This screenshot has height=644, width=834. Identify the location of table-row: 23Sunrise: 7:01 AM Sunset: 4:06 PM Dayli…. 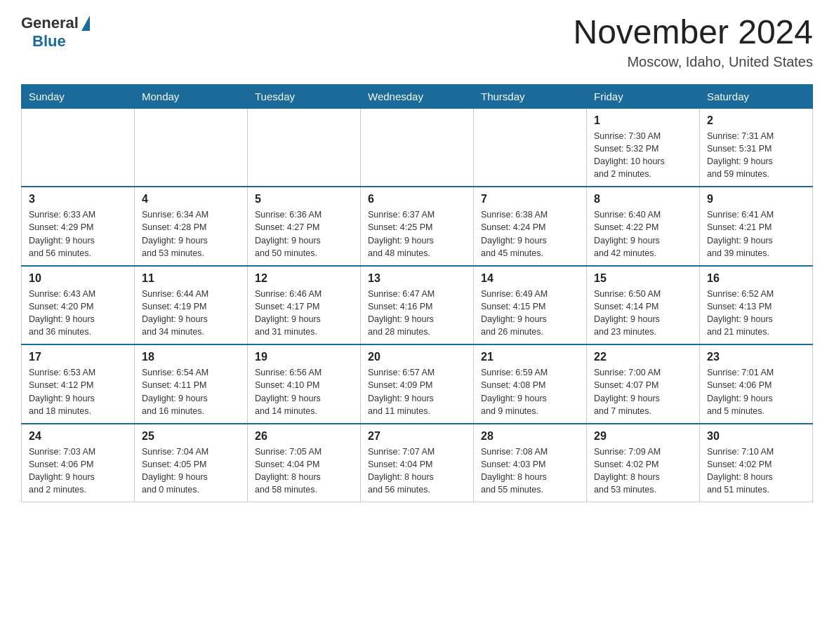
(757, 384).